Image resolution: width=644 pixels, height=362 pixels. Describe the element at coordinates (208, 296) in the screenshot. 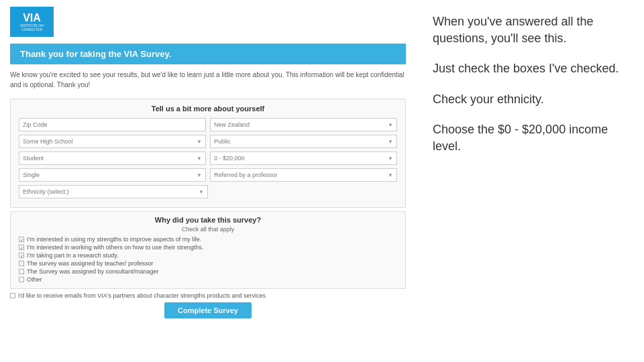

I see `email-consent: I'd like to receive emails from VIA's pa…` at that location.